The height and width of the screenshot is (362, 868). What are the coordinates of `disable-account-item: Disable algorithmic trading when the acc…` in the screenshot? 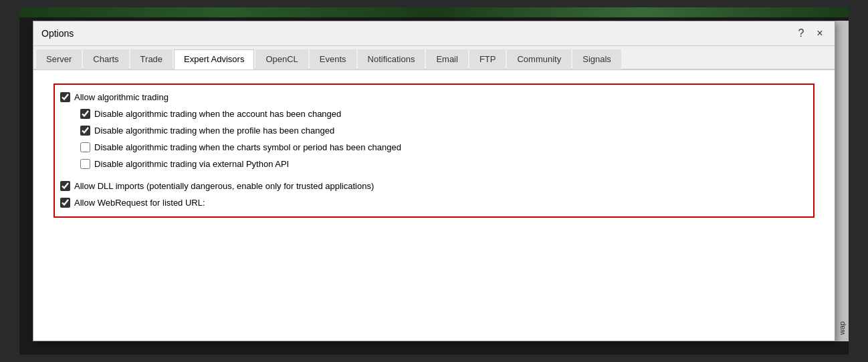 It's located at (433, 114).